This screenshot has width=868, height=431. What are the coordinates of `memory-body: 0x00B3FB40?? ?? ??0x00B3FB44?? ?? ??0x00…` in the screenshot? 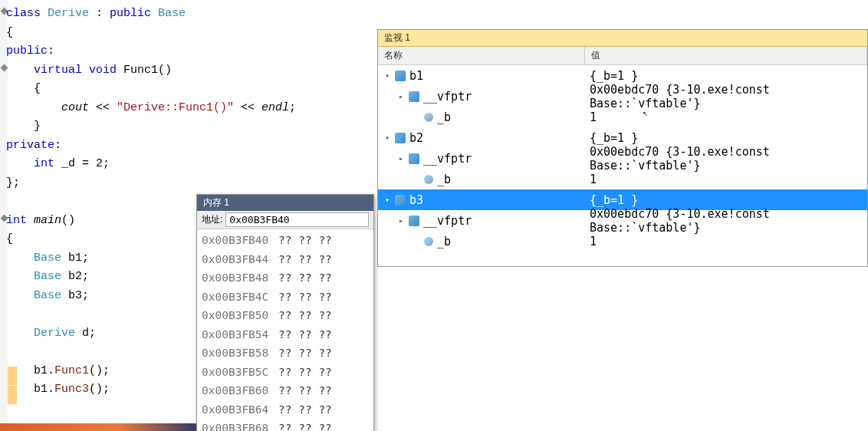 It's located at (285, 330).